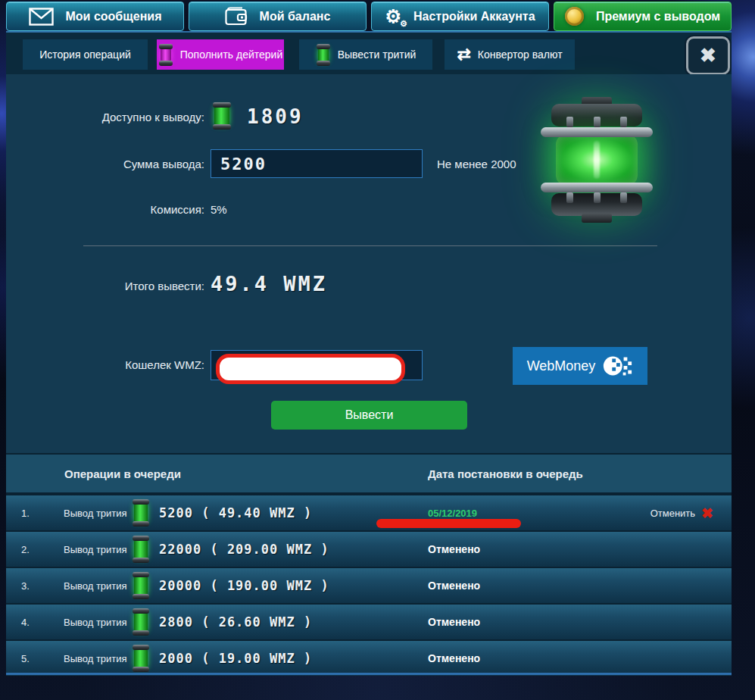 This screenshot has height=700, width=755. Describe the element at coordinates (369, 53) in the screenshot. I see `secondary-nav-bar: История операций Пополнить дейтерий Выве…` at that location.